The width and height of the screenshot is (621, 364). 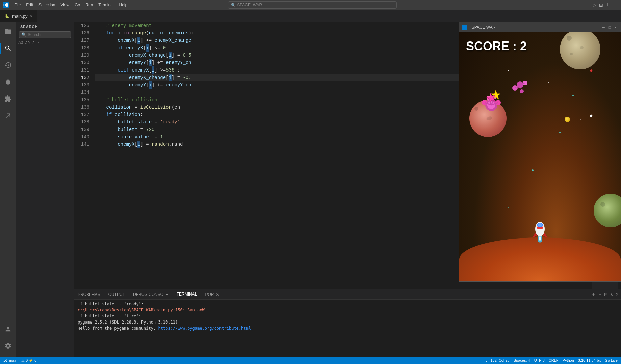 I want to click on search-input, so click(x=48, y=35).